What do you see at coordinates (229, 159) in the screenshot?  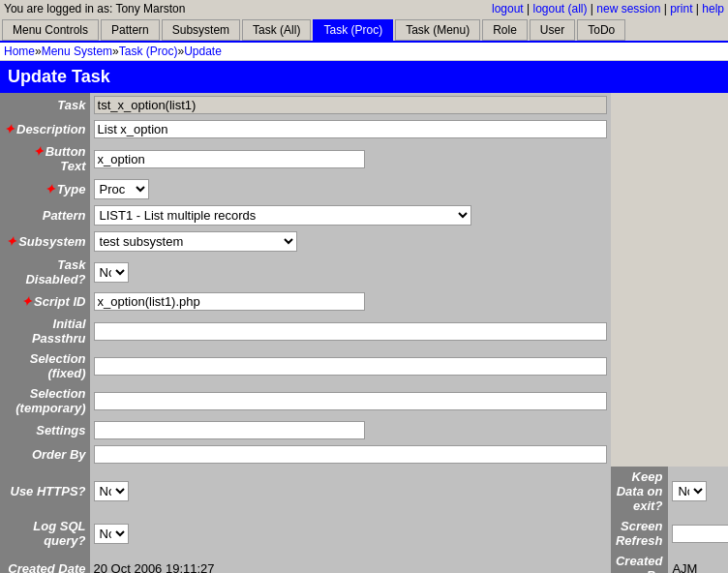 I see `input-button-text` at bounding box center [229, 159].